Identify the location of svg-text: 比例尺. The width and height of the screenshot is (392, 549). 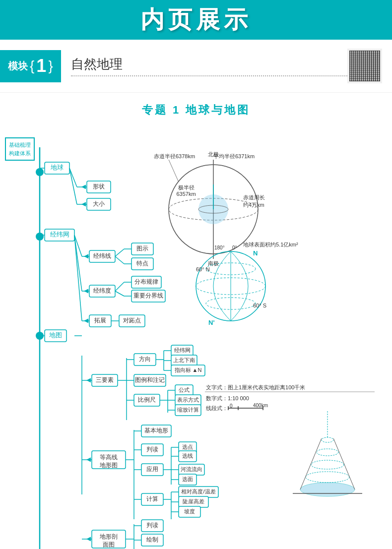
(147, 400).